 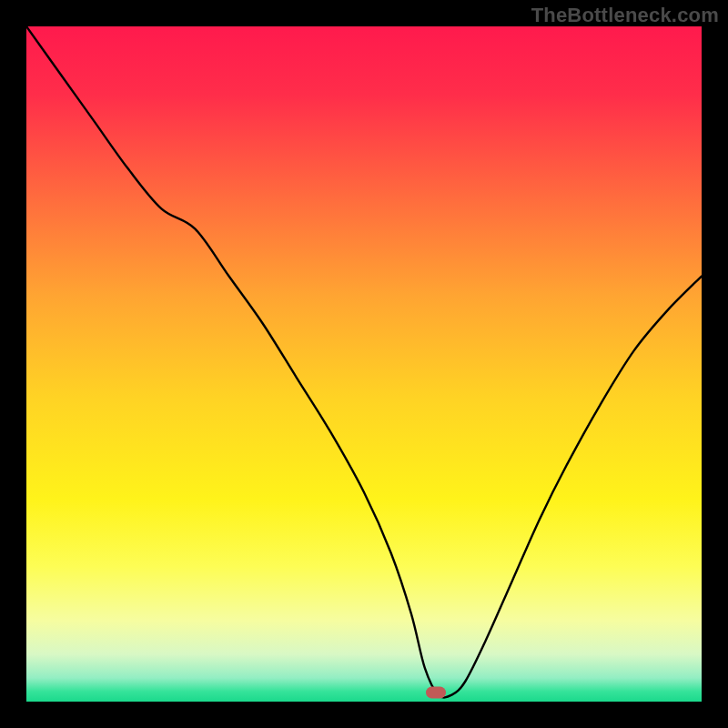 I want to click on watermark-text: TheBottleneck.com, so click(x=625, y=15).